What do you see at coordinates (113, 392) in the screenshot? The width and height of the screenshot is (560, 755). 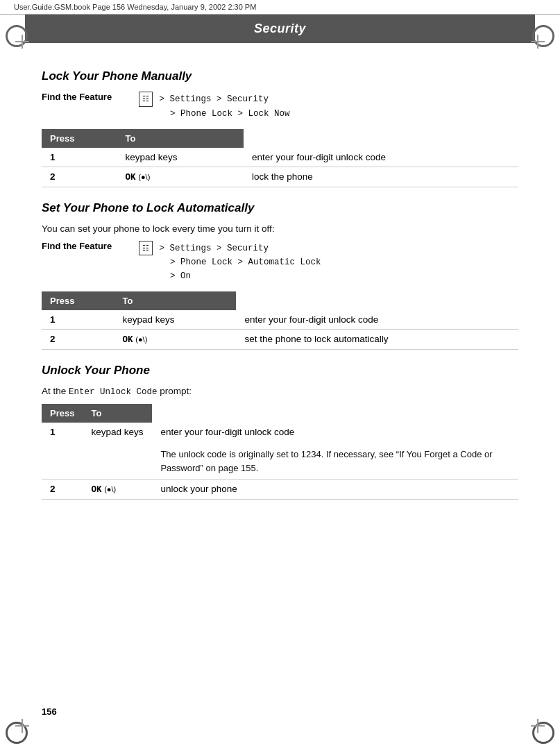 I see `section3-body-code: Enter Unlock Code` at bounding box center [113, 392].